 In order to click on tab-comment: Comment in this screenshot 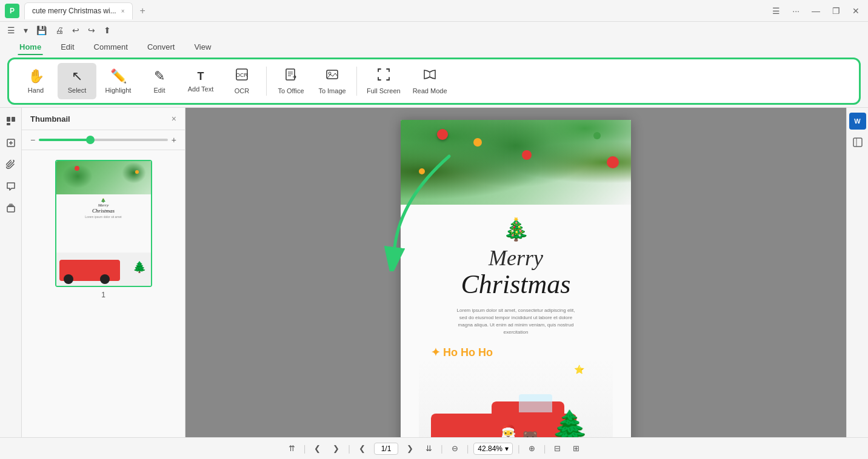, I will do `click(111, 47)`.